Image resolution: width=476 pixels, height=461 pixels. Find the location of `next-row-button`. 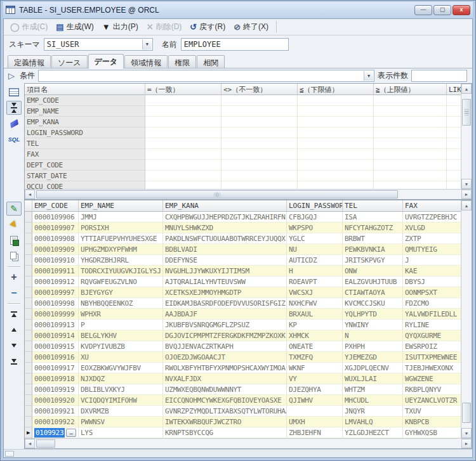

next-row-button is located at coordinates (14, 346).